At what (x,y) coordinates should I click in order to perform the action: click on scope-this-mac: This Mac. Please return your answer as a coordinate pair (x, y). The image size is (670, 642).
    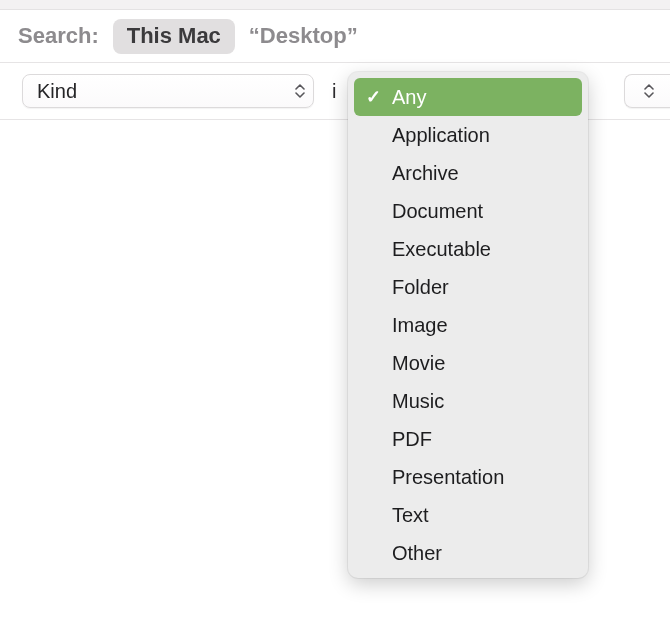
    Looking at the image, I should click on (174, 36).